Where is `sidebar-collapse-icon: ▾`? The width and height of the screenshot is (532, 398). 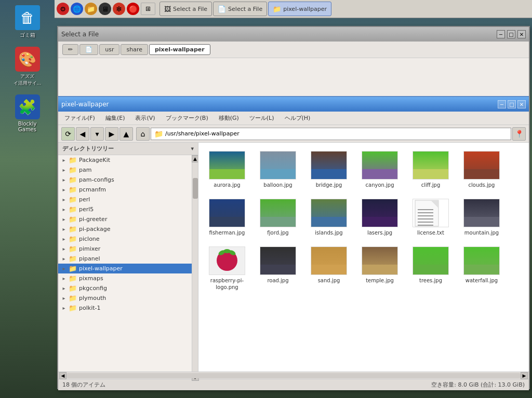 sidebar-collapse-icon: ▾ is located at coordinates (192, 148).